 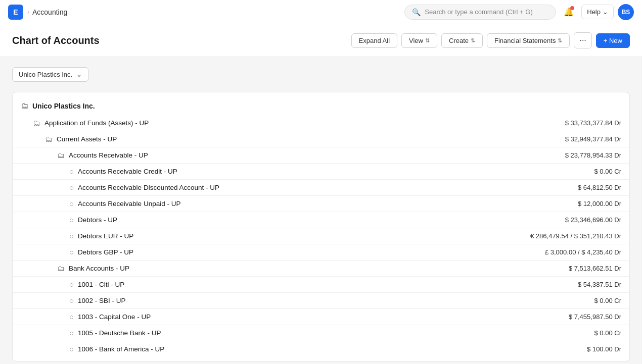 What do you see at coordinates (321, 188) in the screenshot?
I see `account-row: ○ Accounts Receivable Discounted Account…` at bounding box center [321, 188].